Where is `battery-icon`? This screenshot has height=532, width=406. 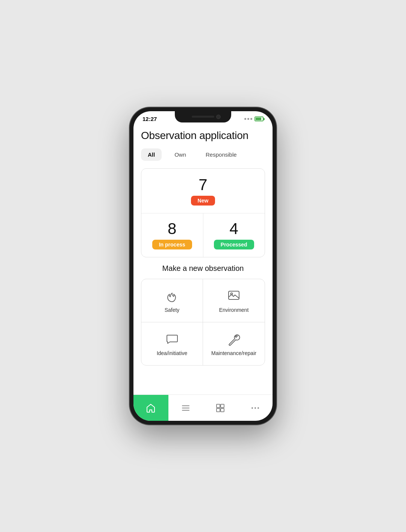 battery-icon is located at coordinates (259, 119).